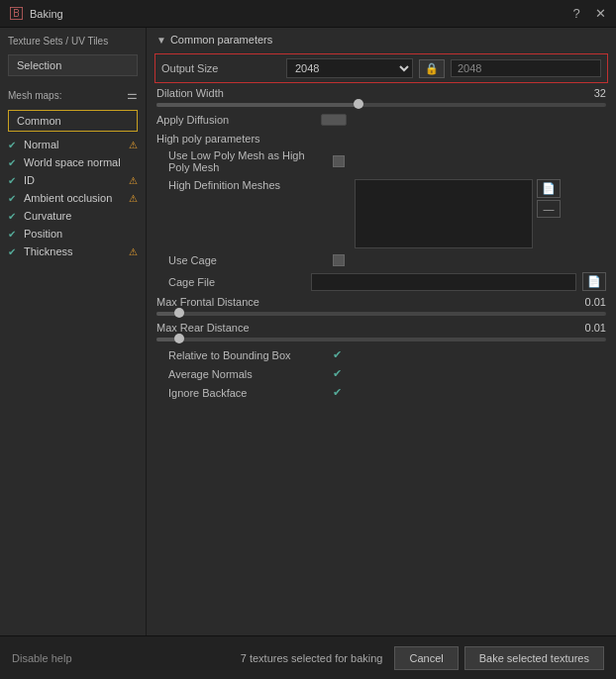  I want to click on map-item-thickness: ✔ Thickness ⚠, so click(73, 251).